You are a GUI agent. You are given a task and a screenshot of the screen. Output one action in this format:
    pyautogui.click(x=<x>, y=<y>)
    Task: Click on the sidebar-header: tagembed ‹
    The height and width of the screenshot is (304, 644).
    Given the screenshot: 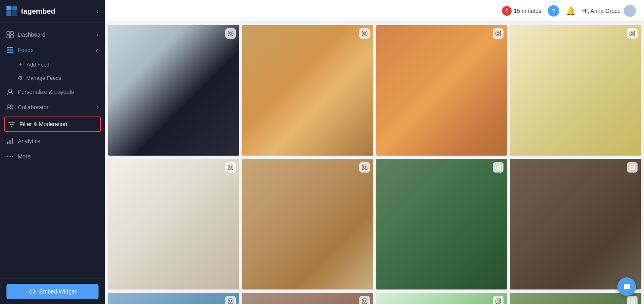 What is the action you would take?
    pyautogui.click(x=52, y=11)
    